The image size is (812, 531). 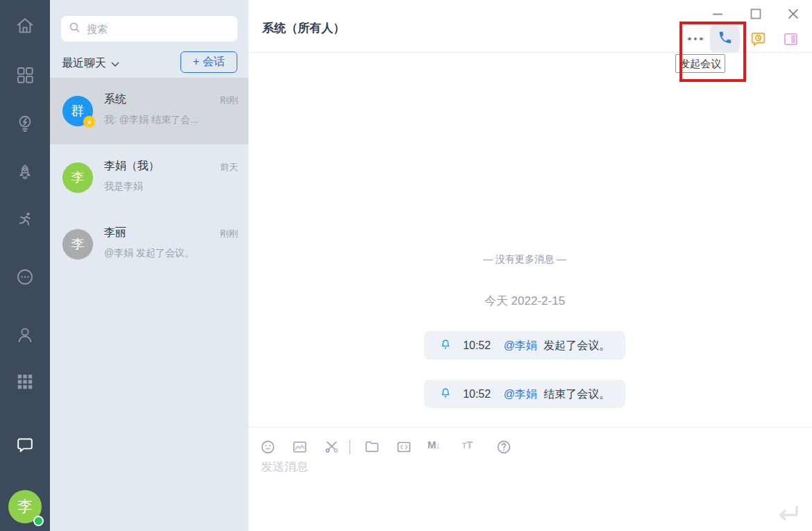 What do you see at coordinates (149, 178) in the screenshot?
I see `chat-item-list: 群 ★ 系统 刚刚 我: @李娟 结束了会... 李 李娟（我） 前天 我是李娟…` at bounding box center [149, 178].